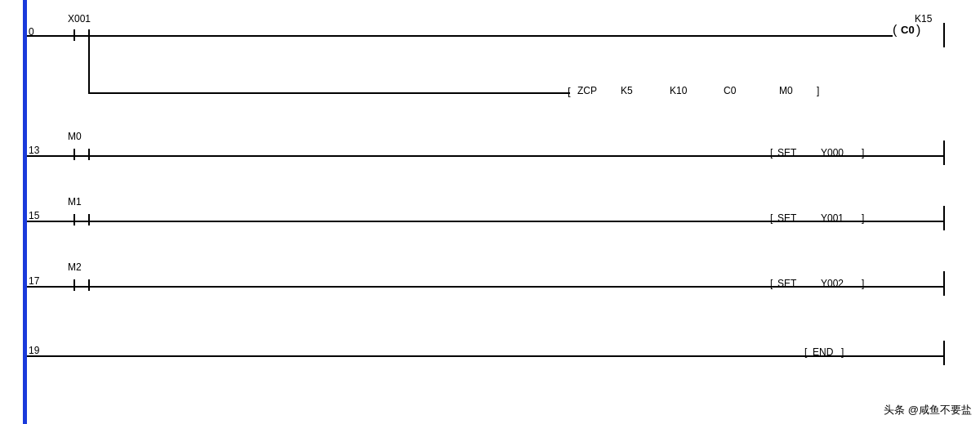  I want to click on rung-number-19: 19, so click(34, 350).